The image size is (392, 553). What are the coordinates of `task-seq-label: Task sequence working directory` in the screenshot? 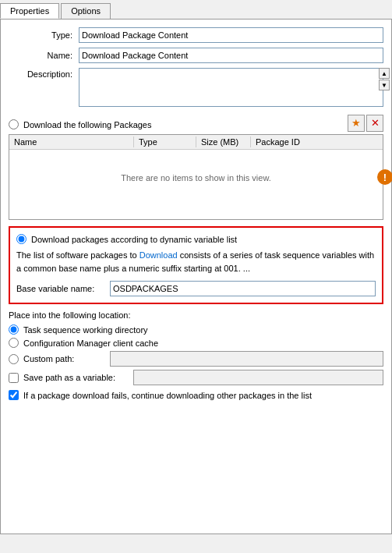 It's located at (86, 330).